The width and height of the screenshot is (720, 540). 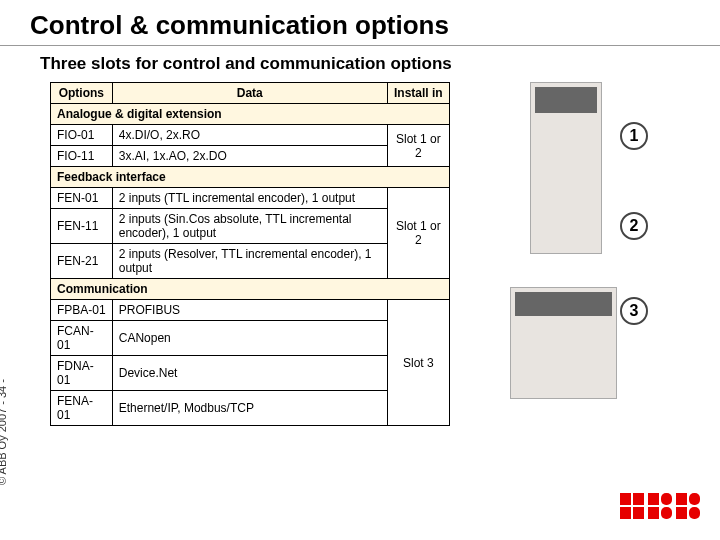 What do you see at coordinates (82, 374) in the screenshot?
I see `cell-option: FDNA-01` at bounding box center [82, 374].